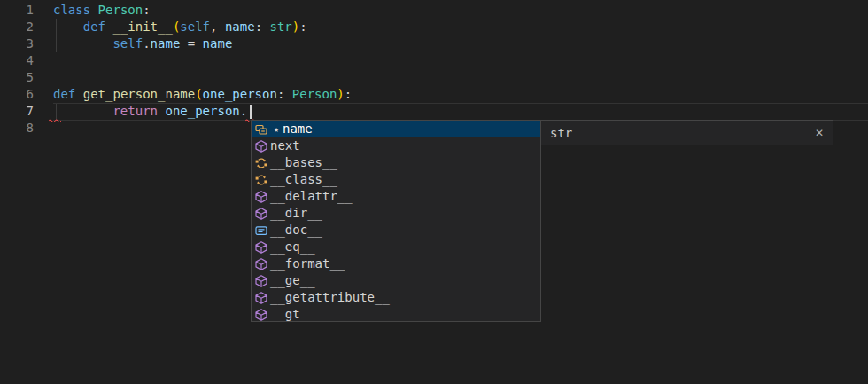  Describe the element at coordinates (181, 27) in the screenshot. I see `code-line-content: def __init__(self, name: str):` at that location.